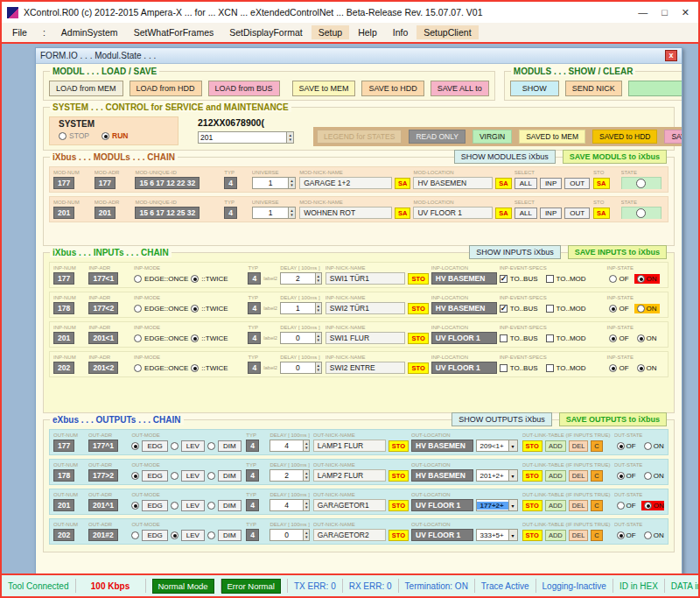  Describe the element at coordinates (331, 32) in the screenshot. I see `menu-setup: Setup` at that location.